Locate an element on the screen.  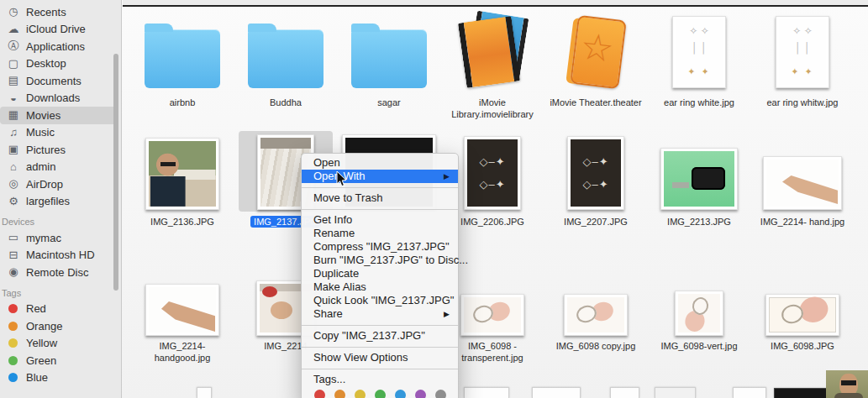
file-imovie-theater-theater: iMovie Theater.theater is located at coordinates (596, 59).